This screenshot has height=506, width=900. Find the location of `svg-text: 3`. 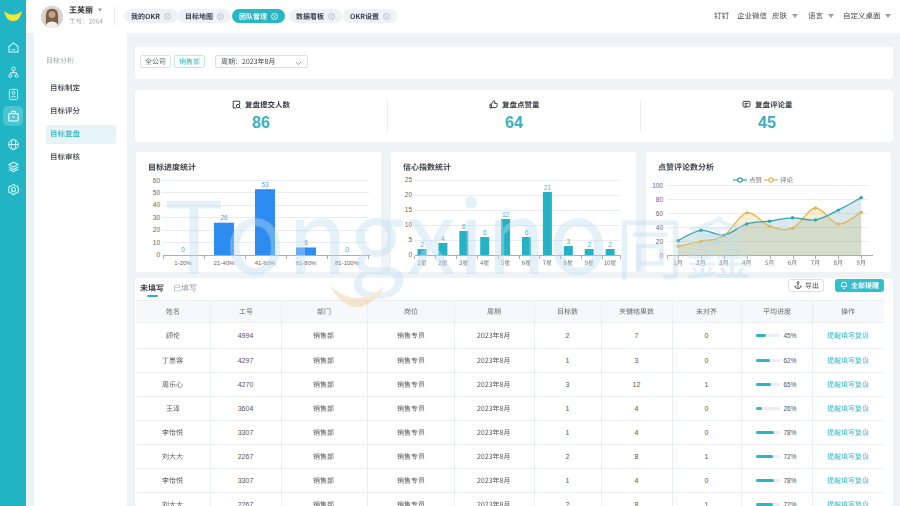

svg-text: 3 is located at coordinates (568, 242).